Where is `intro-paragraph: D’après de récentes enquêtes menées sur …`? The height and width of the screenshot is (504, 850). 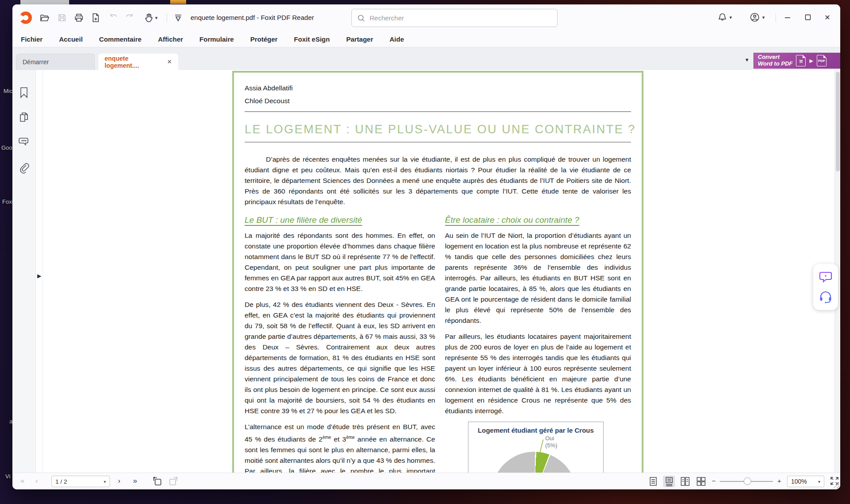 intro-paragraph: D’après de récentes enquêtes menées sur … is located at coordinates (438, 181).